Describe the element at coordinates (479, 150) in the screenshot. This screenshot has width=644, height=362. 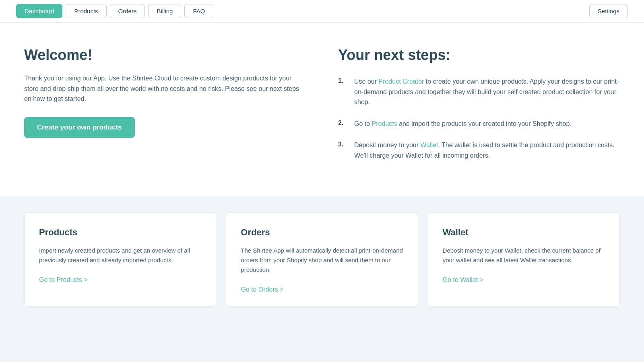
I see `step-3: 3. Deposit money to your Wallet. The wal…` at that location.